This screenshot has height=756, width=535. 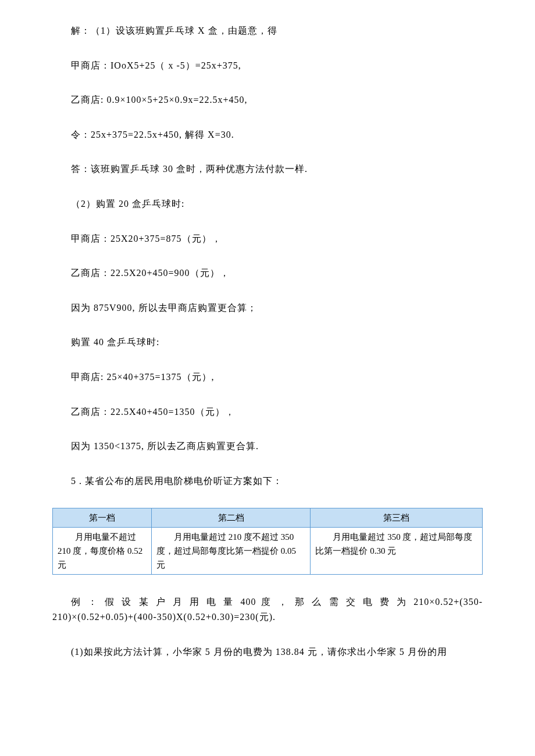 I want to click on tier-1-header: 第一档, so click(x=102, y=518).